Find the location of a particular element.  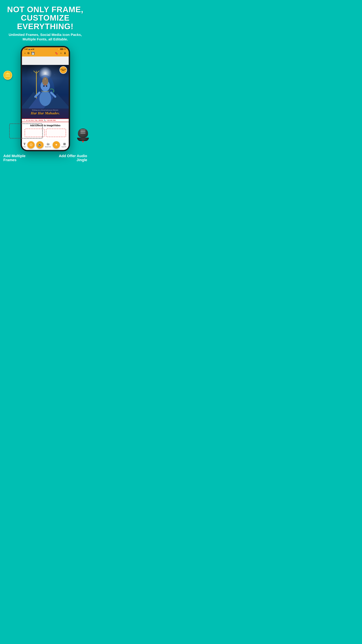

nav-frame: ⬡ is located at coordinates (31, 145).